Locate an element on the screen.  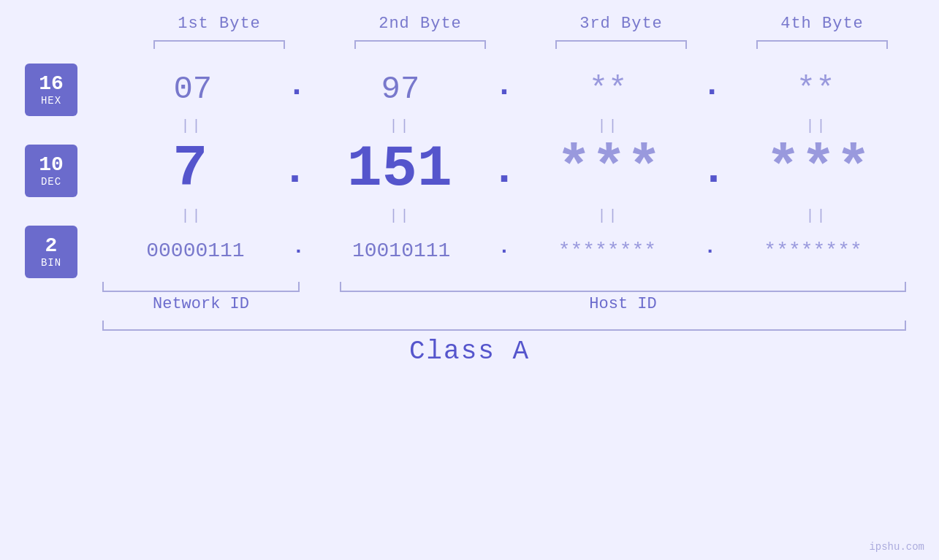
hex-label: 16 HEX is located at coordinates (51, 90).